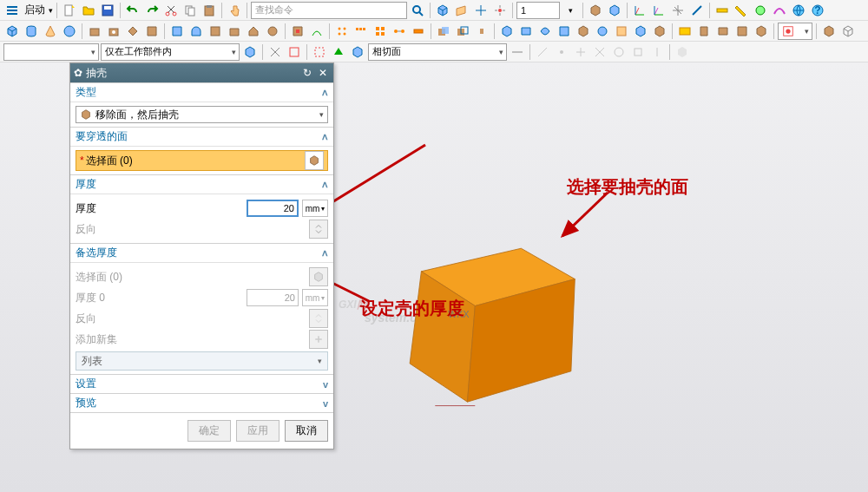 This screenshot has height=492, width=868. Describe the element at coordinates (564, 31) in the screenshot. I see `sf4-icon` at that location.